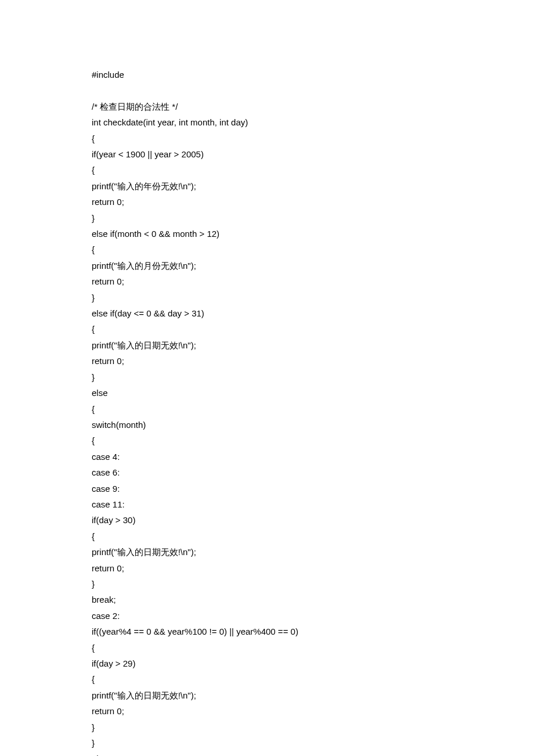  What do you see at coordinates (313, 599) in the screenshot?
I see `code-line: break;` at bounding box center [313, 599].